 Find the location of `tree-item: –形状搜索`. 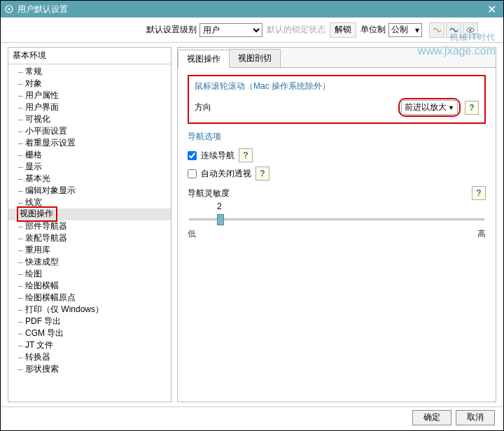

tree-item: –形状搜索 is located at coordinates (90, 369).